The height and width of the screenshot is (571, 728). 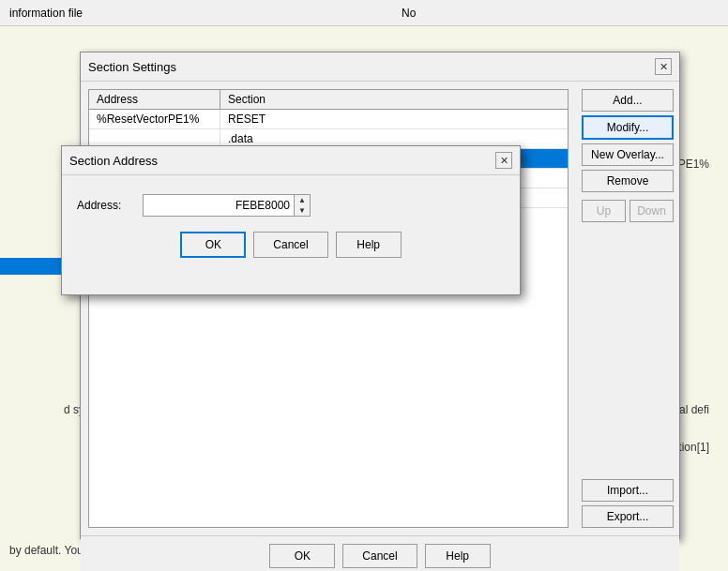 I want to click on spin-up-button: ▲, so click(x=302, y=201).